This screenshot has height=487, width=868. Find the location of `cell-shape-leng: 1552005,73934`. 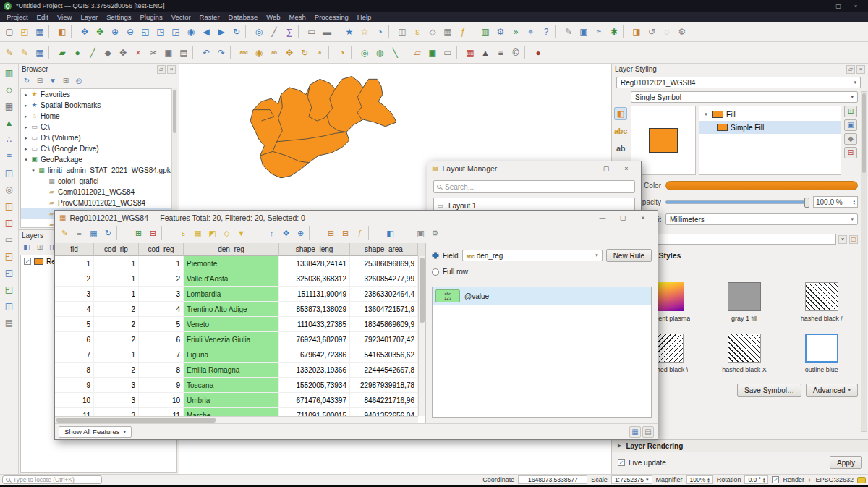

cell-shape-leng: 1552005,73934 is located at coordinates (315, 385).